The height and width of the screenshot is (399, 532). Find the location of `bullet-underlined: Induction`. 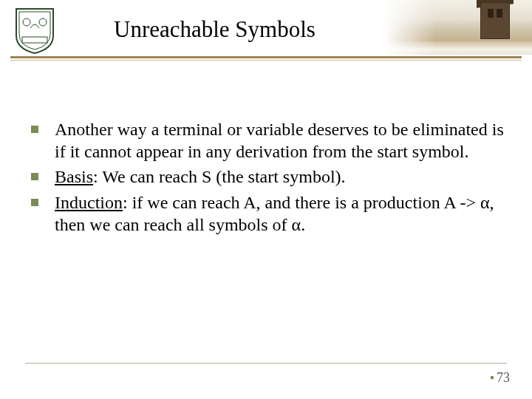

bullet-underlined: Induction is located at coordinates (89, 202).